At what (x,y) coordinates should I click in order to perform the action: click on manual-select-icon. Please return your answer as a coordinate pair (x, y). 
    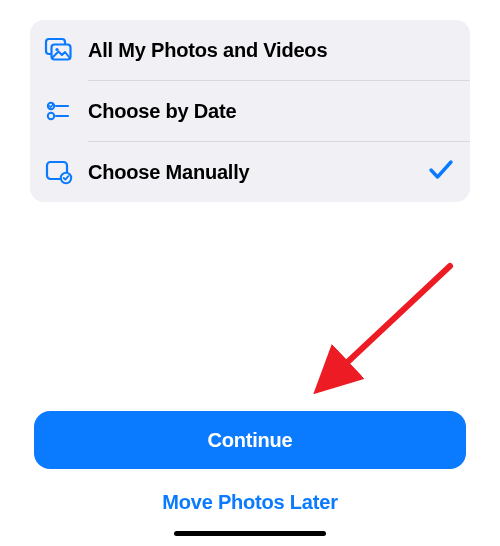
    Looking at the image, I should click on (66, 172).